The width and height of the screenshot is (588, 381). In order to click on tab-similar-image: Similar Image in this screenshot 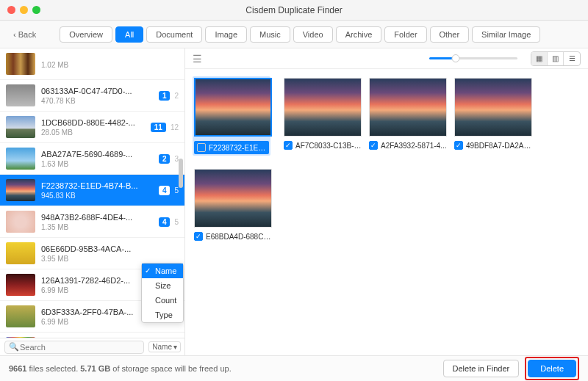, I will do `click(506, 35)`.